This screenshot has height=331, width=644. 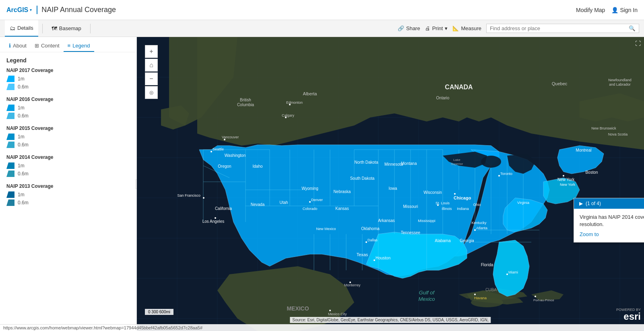 What do you see at coordinates (370, 228) in the screenshot?
I see `svg-text: Oklahoma` at bounding box center [370, 228].